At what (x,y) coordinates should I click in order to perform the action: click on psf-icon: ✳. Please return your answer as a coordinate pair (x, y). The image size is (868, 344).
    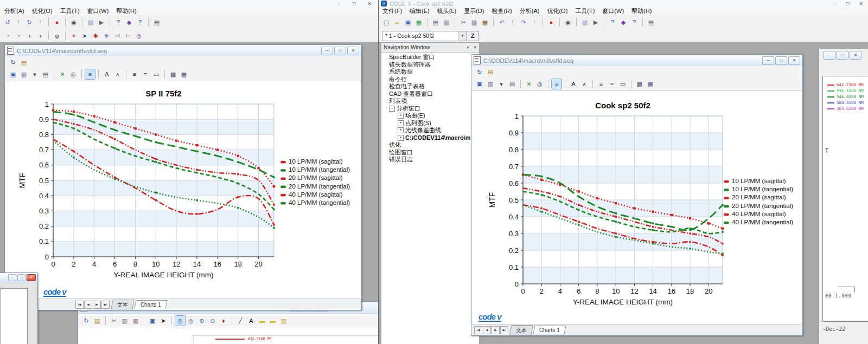
    Looking at the image, I should click on (106, 36).